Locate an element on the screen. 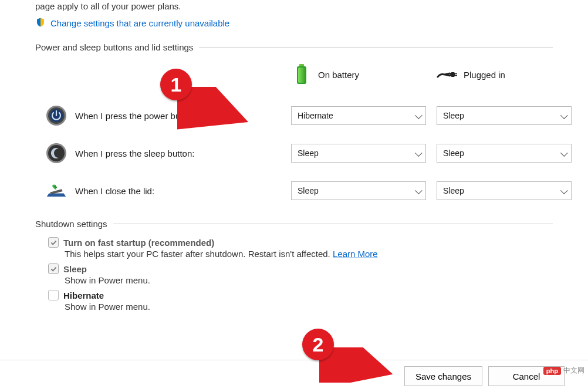 The image size is (588, 392). fast-startup-desc: This helps start your PC faster after sh… is located at coordinates (309, 254).